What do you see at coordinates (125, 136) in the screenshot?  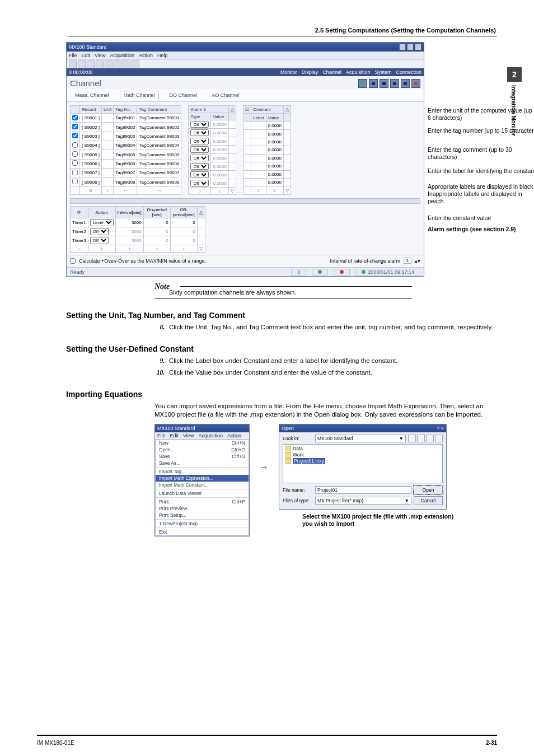 I see `tagno-cell: Tag99003` at bounding box center [125, 136].